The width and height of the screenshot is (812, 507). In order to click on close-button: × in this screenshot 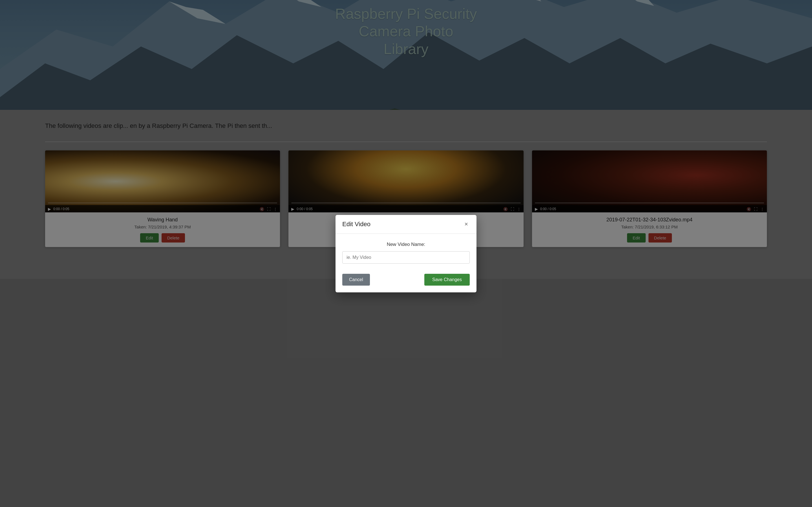, I will do `click(466, 224)`.